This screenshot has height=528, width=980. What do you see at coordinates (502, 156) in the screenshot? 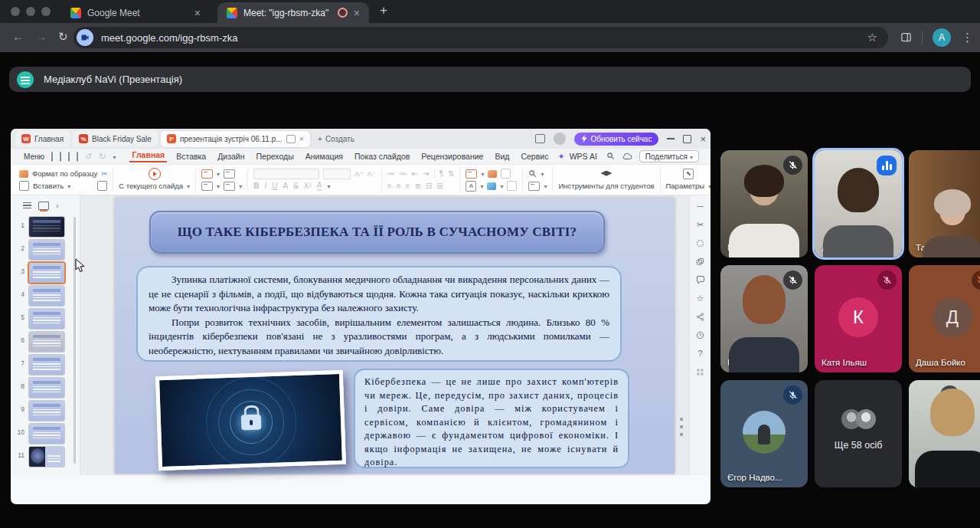
I see `ribbon-tab-view: Вид` at bounding box center [502, 156].